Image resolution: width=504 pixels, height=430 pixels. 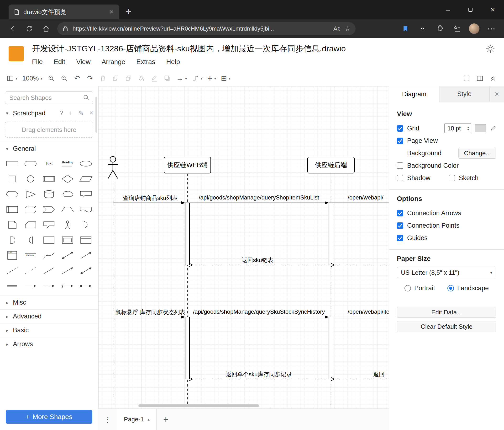 I want to click on shape-curve, so click(x=49, y=255).